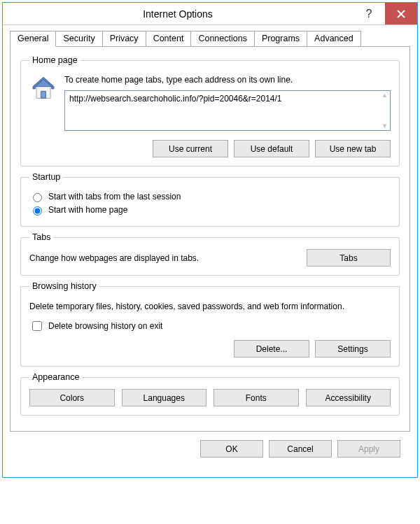 The height and width of the screenshot is (524, 420). Describe the element at coordinates (349, 257) in the screenshot. I see `tabs-button: Tabs` at that location.